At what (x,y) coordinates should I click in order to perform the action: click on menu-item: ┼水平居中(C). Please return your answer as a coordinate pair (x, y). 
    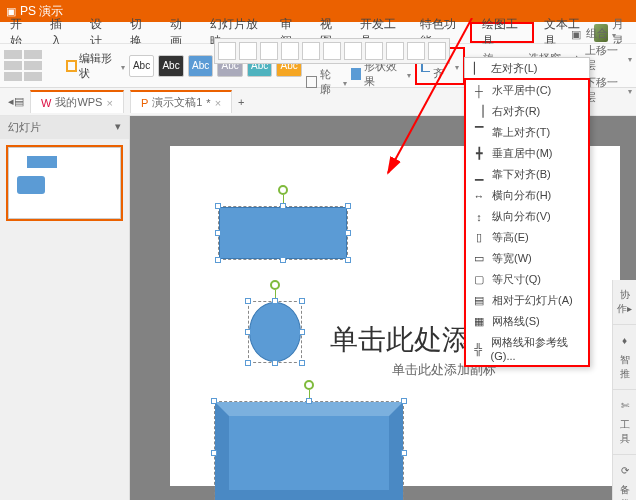
    Looking at the image, I should click on (527, 90).